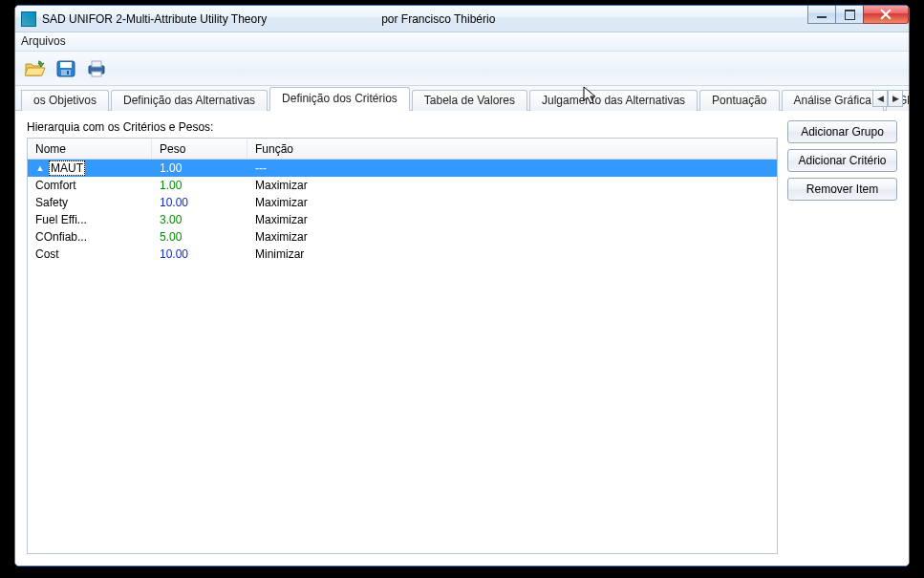  What do you see at coordinates (200, 220) in the screenshot?
I see `cell-peso: 3.00` at bounding box center [200, 220].